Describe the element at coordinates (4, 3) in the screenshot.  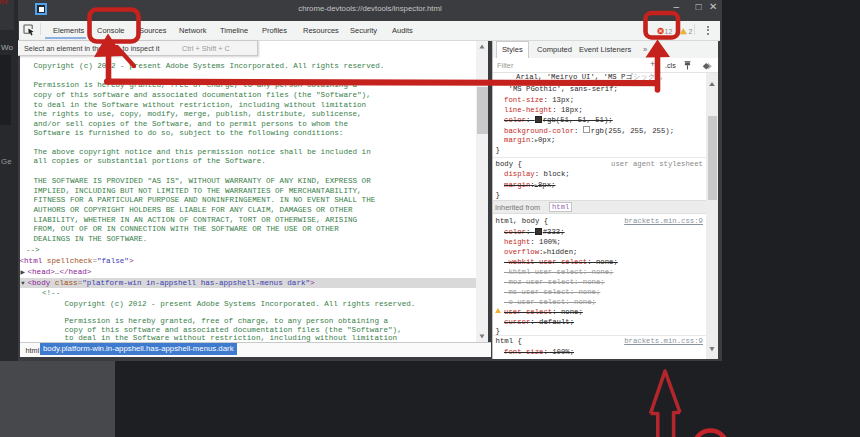
I see `svg-text: ne` at that location.